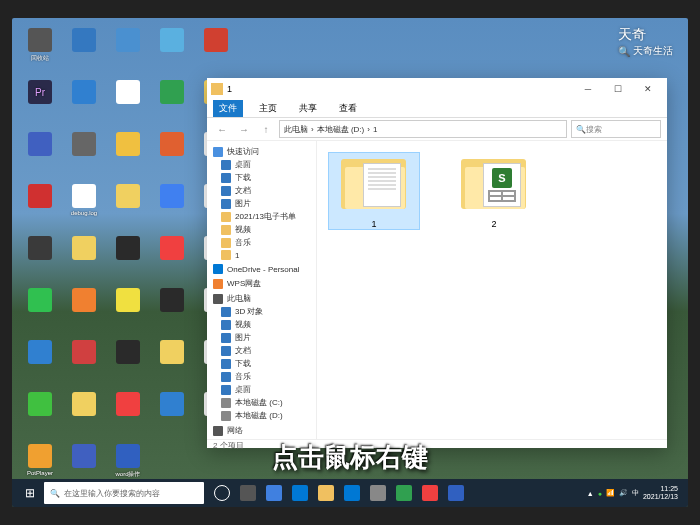 This screenshot has width=700, height=525. What do you see at coordinates (230, 89) in the screenshot?
I see `window-title: 1` at bounding box center [230, 89].